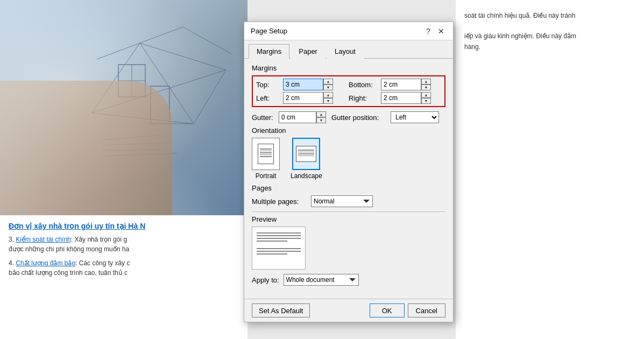 The image size is (644, 339). What do you see at coordinates (342, 201) in the screenshot?
I see `multiple-pages-select: Normal Mirror margins 2 pages per sheet …` at bounding box center [342, 201].